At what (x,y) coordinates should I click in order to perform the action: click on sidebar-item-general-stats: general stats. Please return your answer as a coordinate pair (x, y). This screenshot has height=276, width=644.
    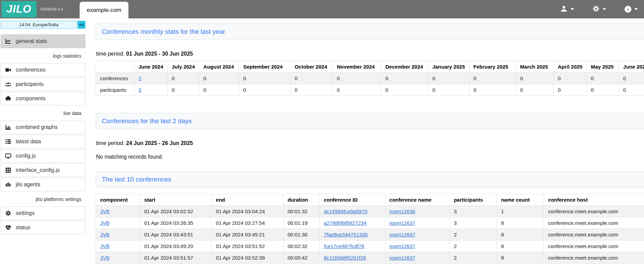
    Looking at the image, I should click on (43, 41).